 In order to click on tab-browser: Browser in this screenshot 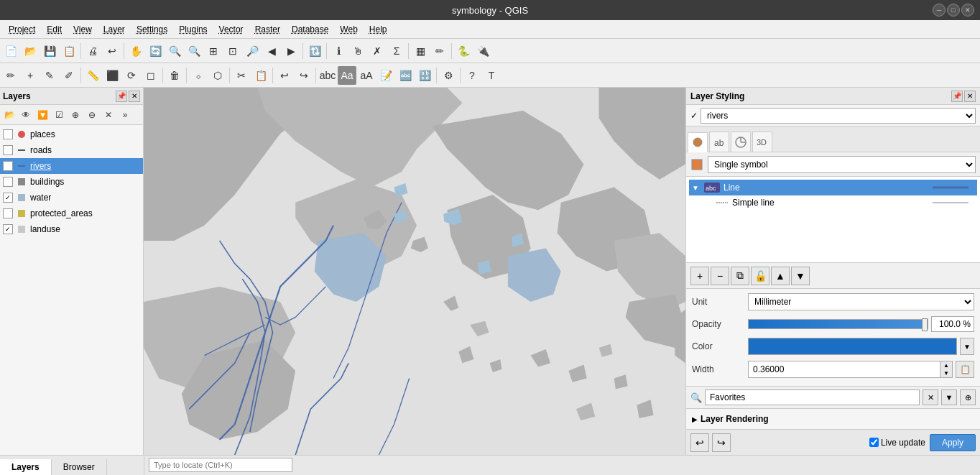, I will do `click(79, 467)`.